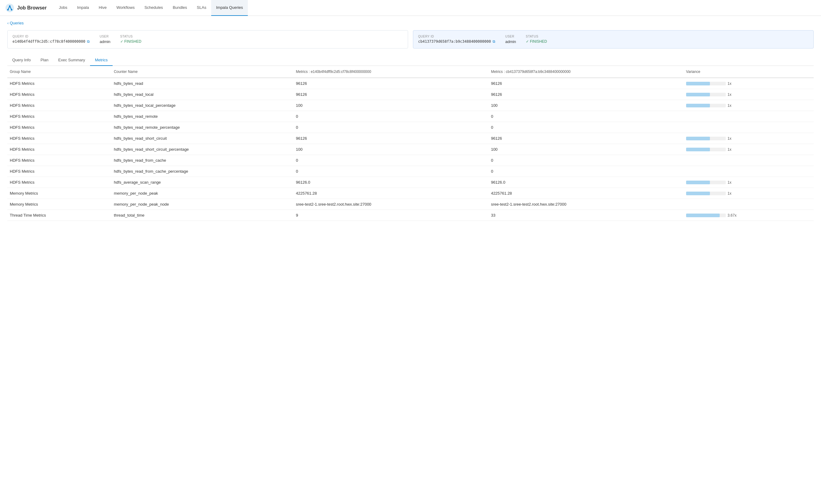 This screenshot has height=504, width=821. I want to click on app-logo: Job Browser, so click(26, 8).